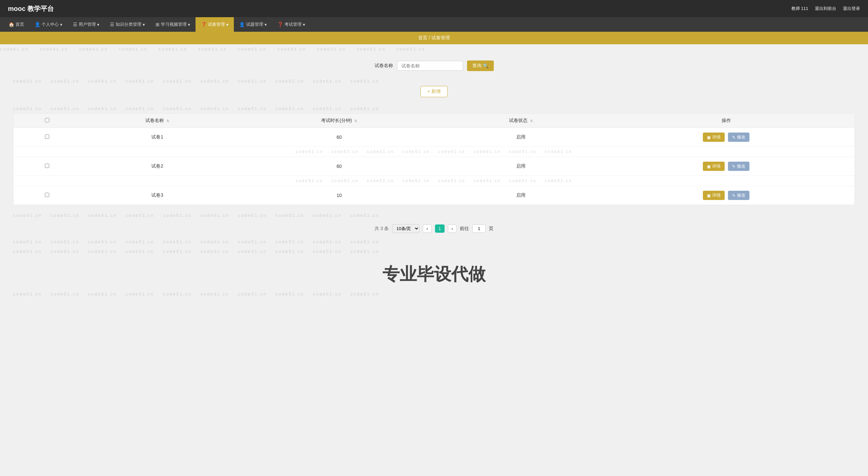 The height and width of the screenshot is (476, 868). I want to click on nav-item-video: ⊞ 学习视频管理 ▾, so click(173, 24).